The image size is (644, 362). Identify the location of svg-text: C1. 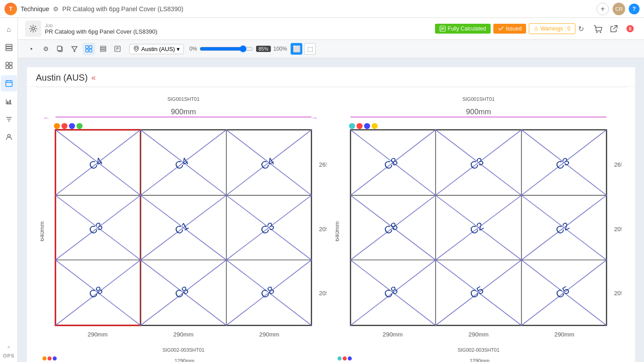
(181, 228).